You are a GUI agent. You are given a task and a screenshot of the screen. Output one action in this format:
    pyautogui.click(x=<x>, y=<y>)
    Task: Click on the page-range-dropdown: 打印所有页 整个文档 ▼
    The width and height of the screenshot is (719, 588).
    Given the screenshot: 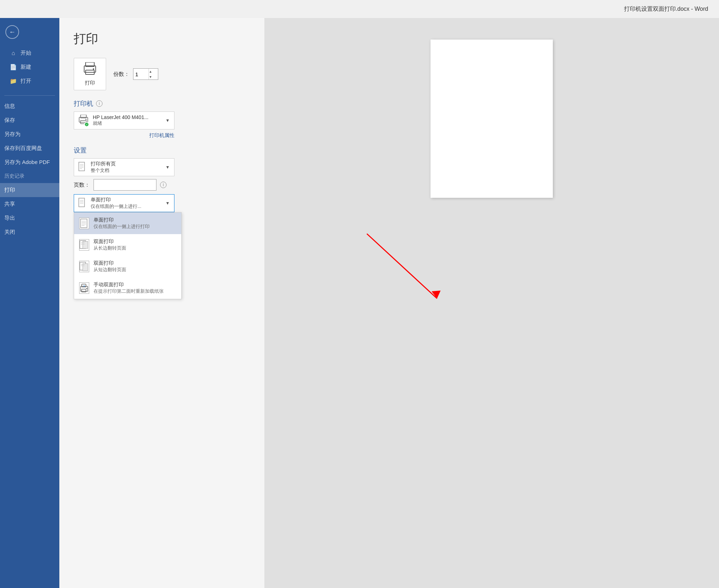 What is the action you would take?
    pyautogui.click(x=124, y=167)
    